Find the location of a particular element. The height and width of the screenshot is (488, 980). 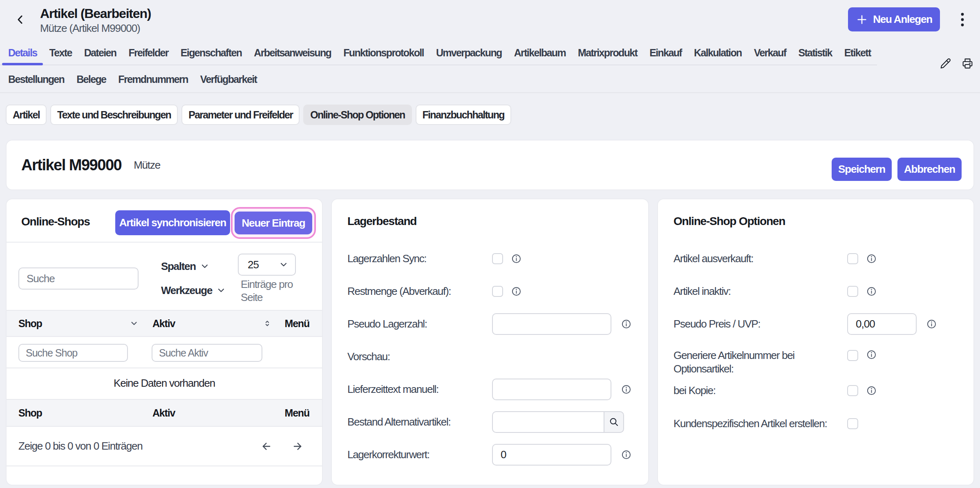

tab-matrixprodukt: Matrixprodukt is located at coordinates (607, 53).